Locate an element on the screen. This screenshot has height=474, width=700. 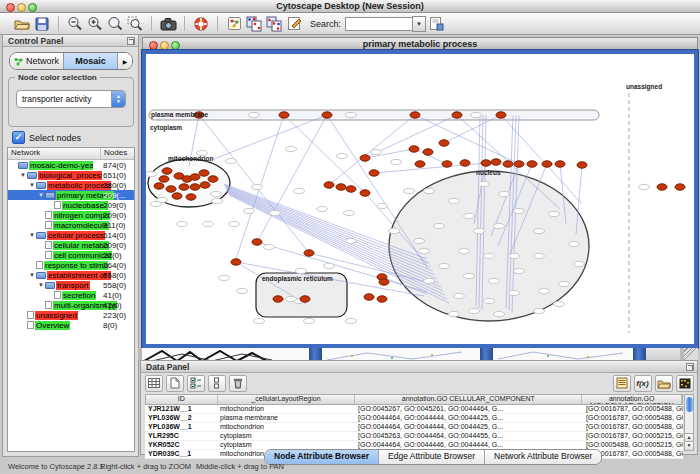
float-data-panel-icon is located at coordinates (690, 367).